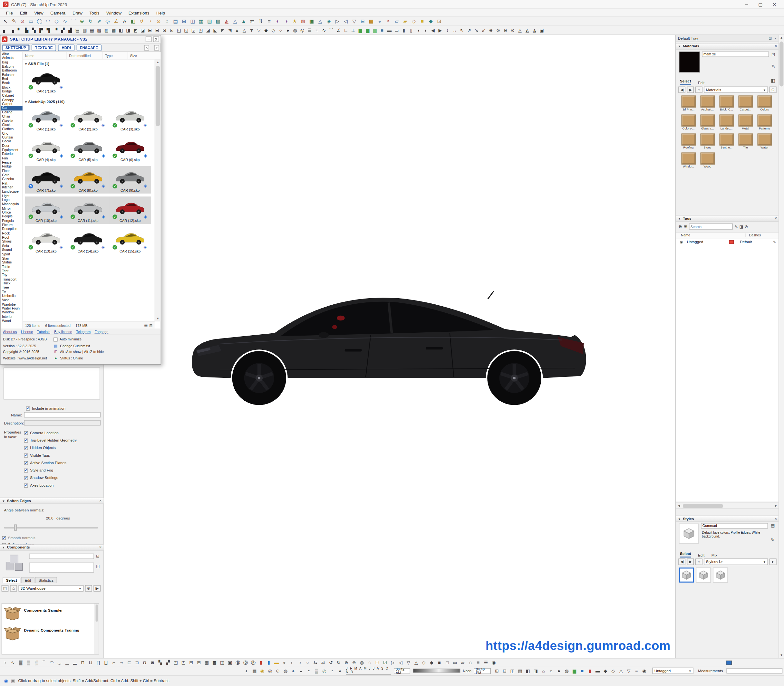 The width and height of the screenshot is (784, 686). Describe the element at coordinates (60, 663) in the screenshot. I see `toolbar-icon: ◡` at that location.